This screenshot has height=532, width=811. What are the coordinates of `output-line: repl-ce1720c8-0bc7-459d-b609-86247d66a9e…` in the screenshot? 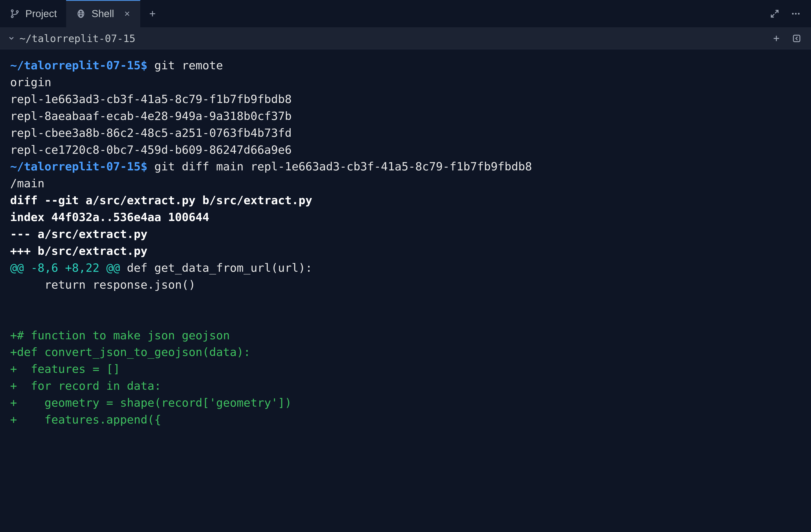 It's located at (151, 150).